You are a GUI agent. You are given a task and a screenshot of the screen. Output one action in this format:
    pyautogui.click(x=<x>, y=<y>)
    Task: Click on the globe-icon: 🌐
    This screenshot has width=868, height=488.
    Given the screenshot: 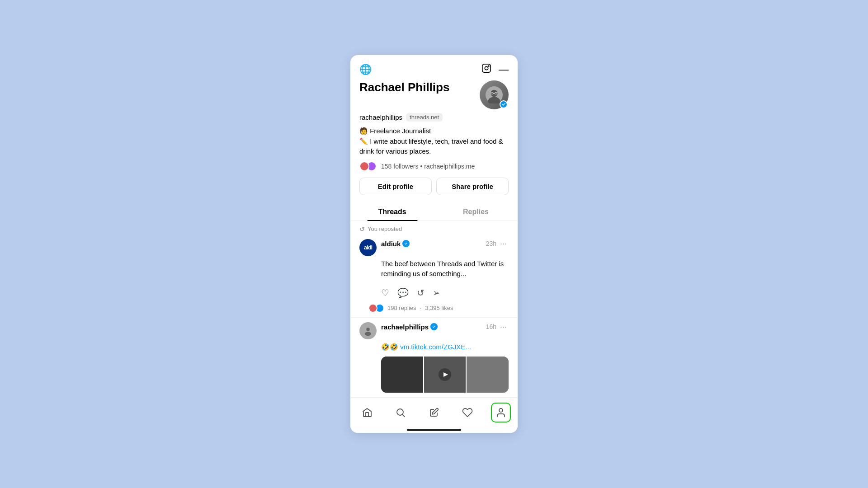 What is the action you would take?
    pyautogui.click(x=365, y=70)
    